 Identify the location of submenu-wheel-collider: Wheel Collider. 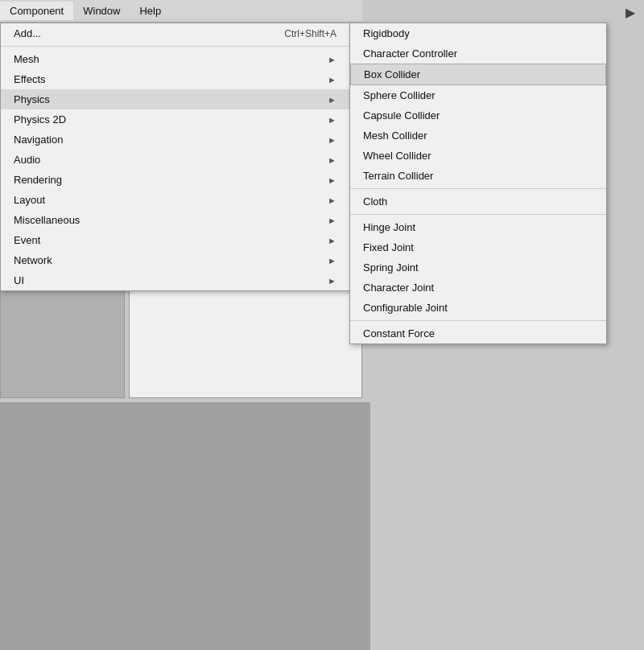
(478, 156).